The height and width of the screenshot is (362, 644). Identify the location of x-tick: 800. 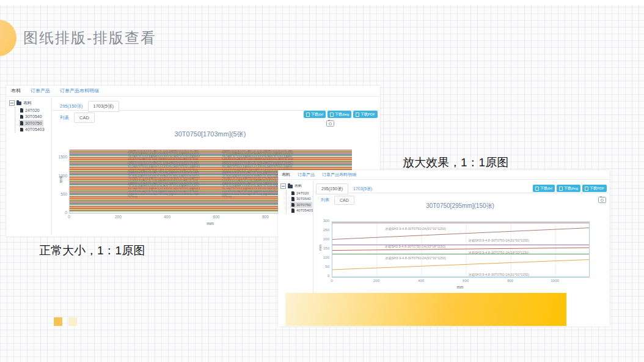
(265, 216).